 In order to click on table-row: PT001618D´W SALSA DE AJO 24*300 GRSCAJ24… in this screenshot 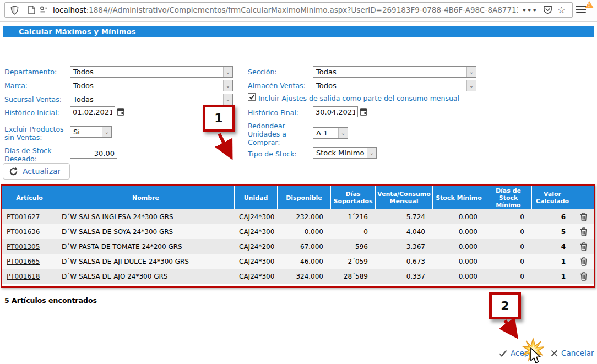, I will do `click(298, 276)`.